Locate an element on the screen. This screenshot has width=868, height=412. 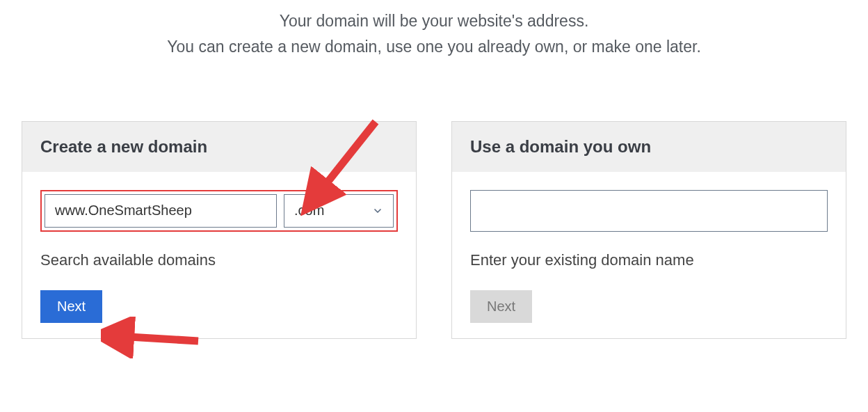
existing-hint-text: Enter your existing domain name is located at coordinates (649, 260).